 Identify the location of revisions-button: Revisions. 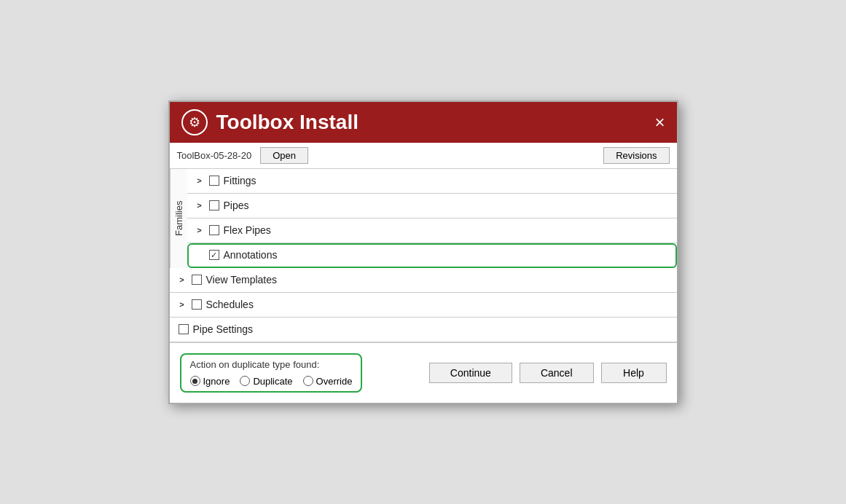
(636, 156).